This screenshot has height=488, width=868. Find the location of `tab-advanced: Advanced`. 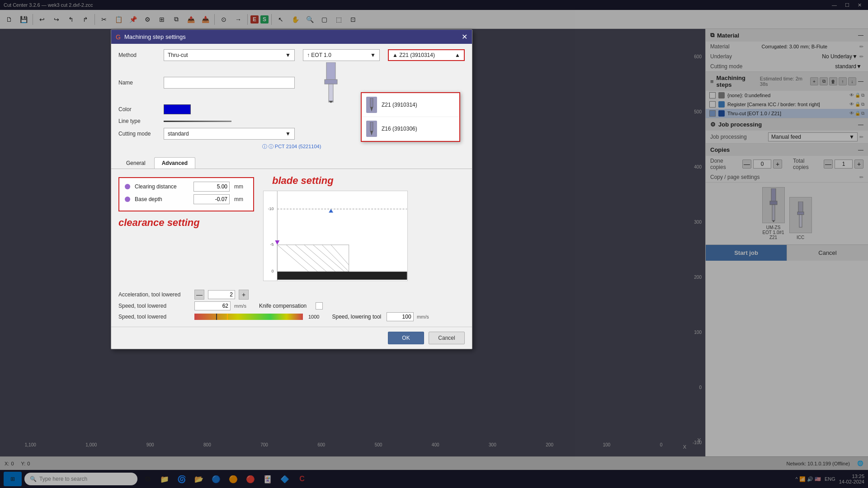

tab-advanced: Advanced is located at coordinates (175, 163).